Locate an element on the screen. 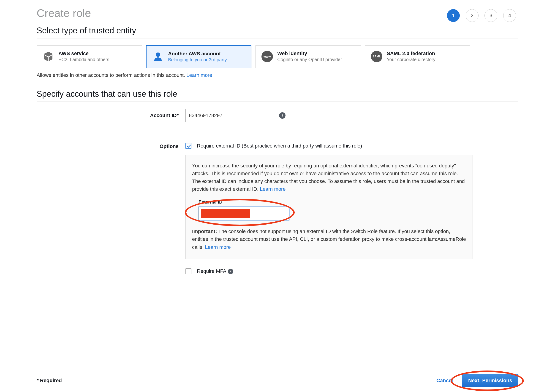 The width and height of the screenshot is (555, 392). entity-card-another-account: Another AWS account Belonging to you or … is located at coordinates (199, 57).